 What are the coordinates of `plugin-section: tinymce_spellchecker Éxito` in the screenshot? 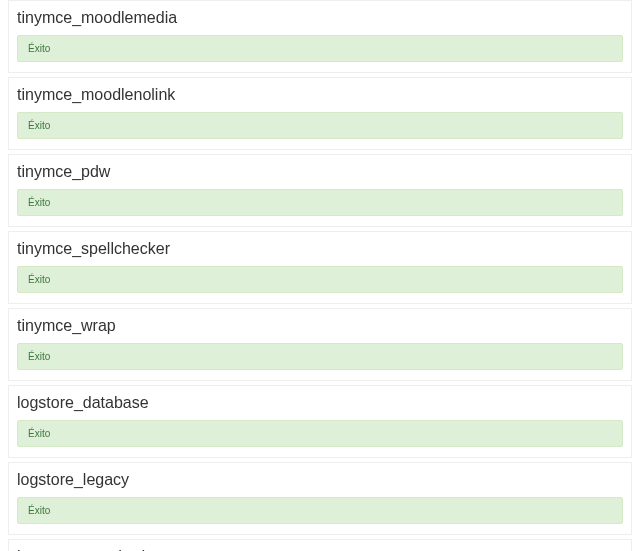 It's located at (320, 268).